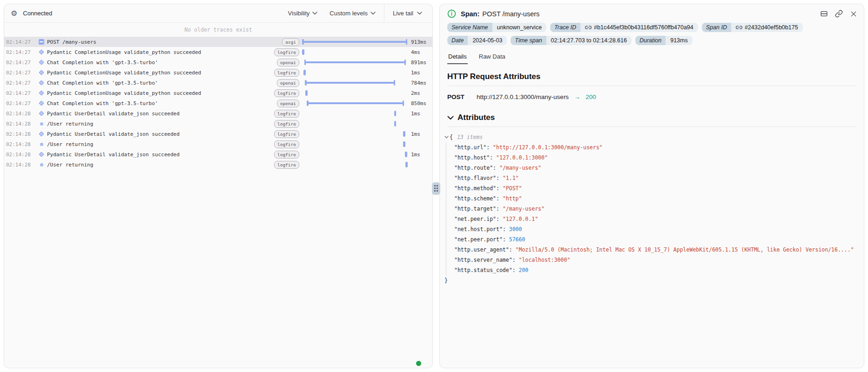  What do you see at coordinates (37, 13) in the screenshot?
I see `connection-status-label: Connected` at bounding box center [37, 13].